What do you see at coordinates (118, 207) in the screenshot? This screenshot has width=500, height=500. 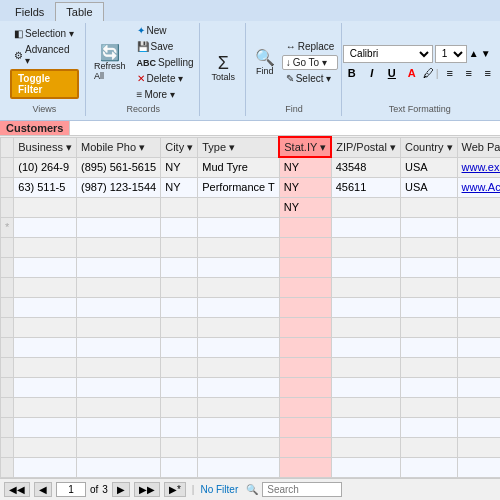 I see `cell-mobile` at bounding box center [118, 207].